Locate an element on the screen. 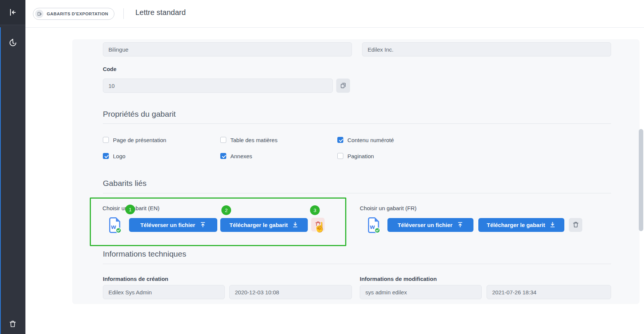  checkbox-table-of-contents: Table des matières is located at coordinates (249, 140).